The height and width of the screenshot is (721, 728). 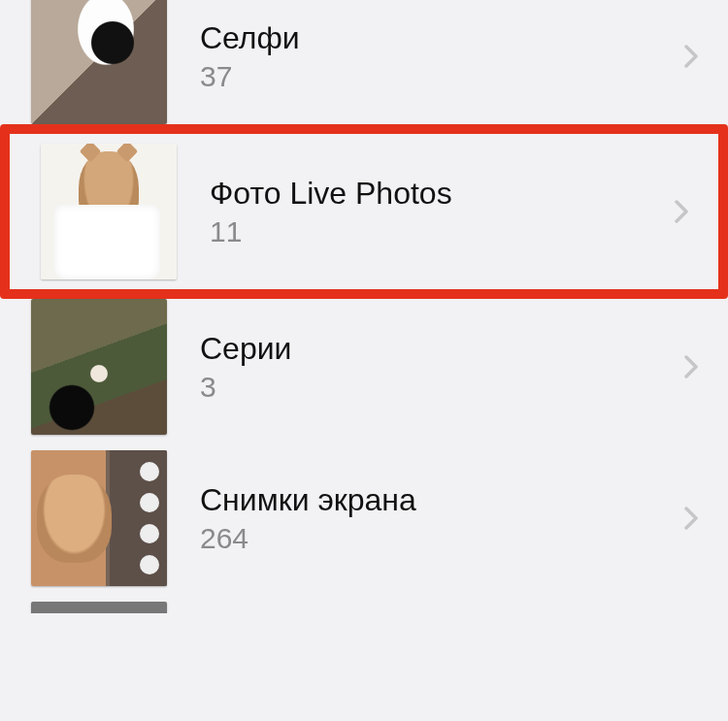 What do you see at coordinates (440, 232) in the screenshot?
I see `album-count: 11` at bounding box center [440, 232].